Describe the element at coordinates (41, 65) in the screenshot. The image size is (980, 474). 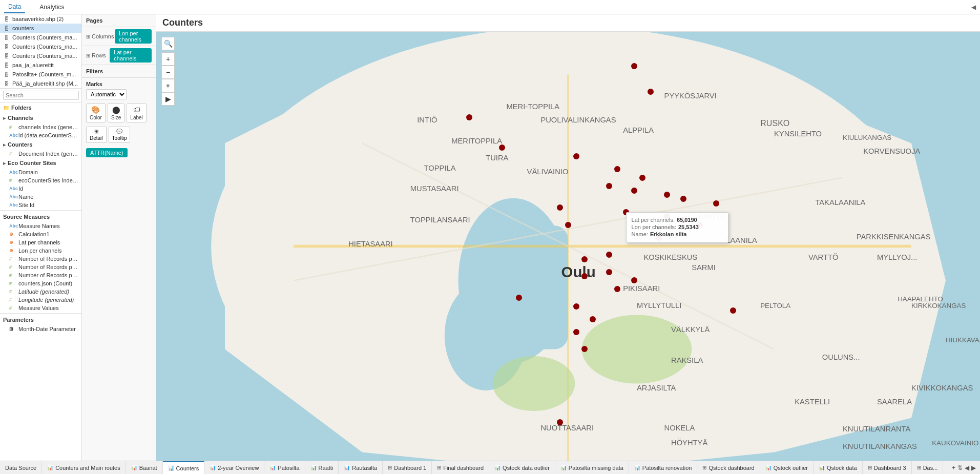
I see `datasource-paa: 🗄 paa_ja_aluereitit` at that location.